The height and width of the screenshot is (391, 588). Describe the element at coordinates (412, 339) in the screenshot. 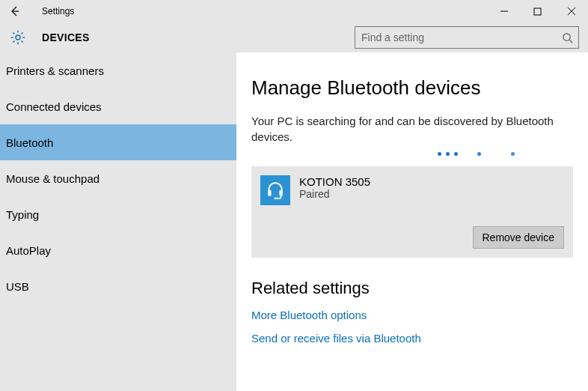

I see `link-send-receive-files: Send or receive files via Bluetooth` at that location.